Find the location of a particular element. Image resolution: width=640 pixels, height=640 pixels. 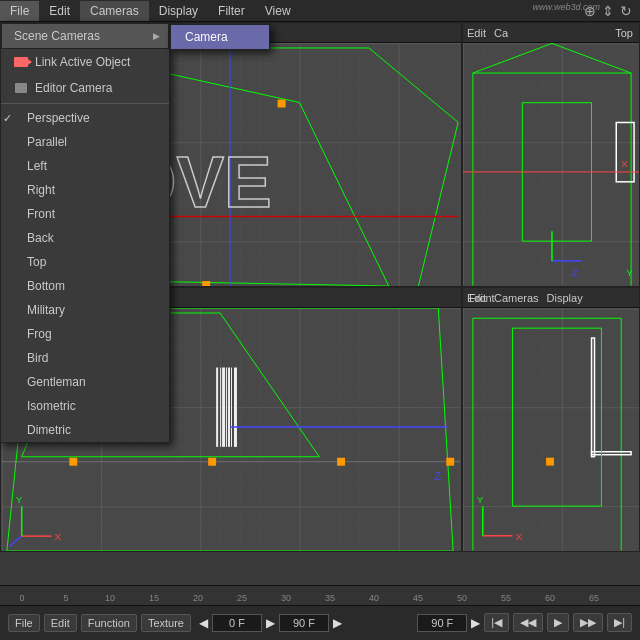

menu-military: Military is located at coordinates (85, 310).